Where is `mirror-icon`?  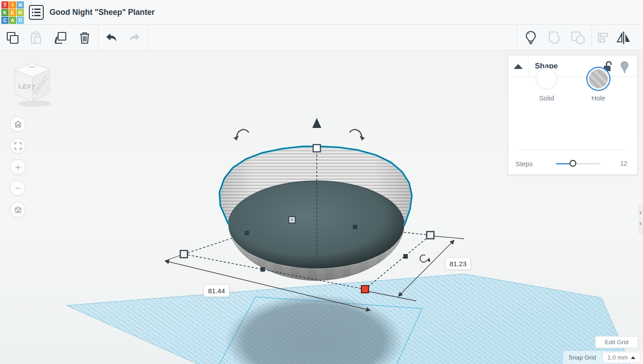
mirror-icon is located at coordinates (624, 38).